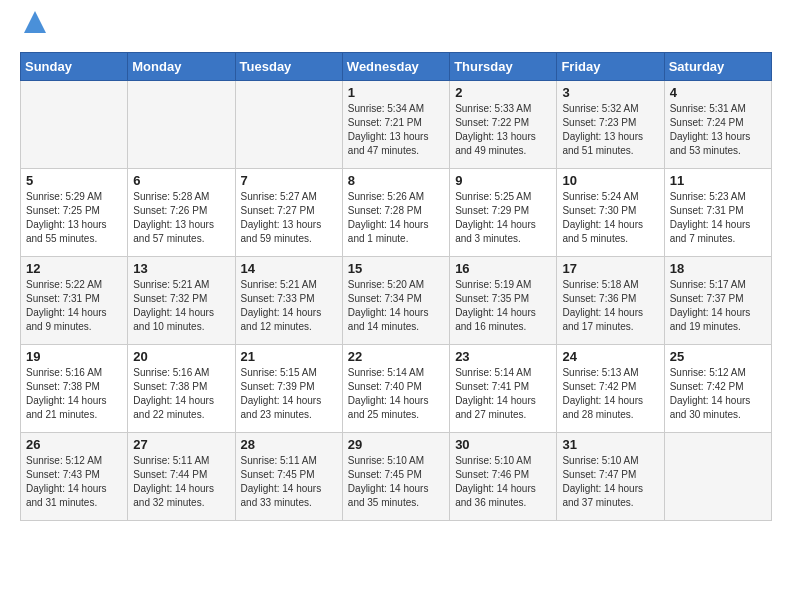  I want to click on day-number: 6, so click(181, 180).